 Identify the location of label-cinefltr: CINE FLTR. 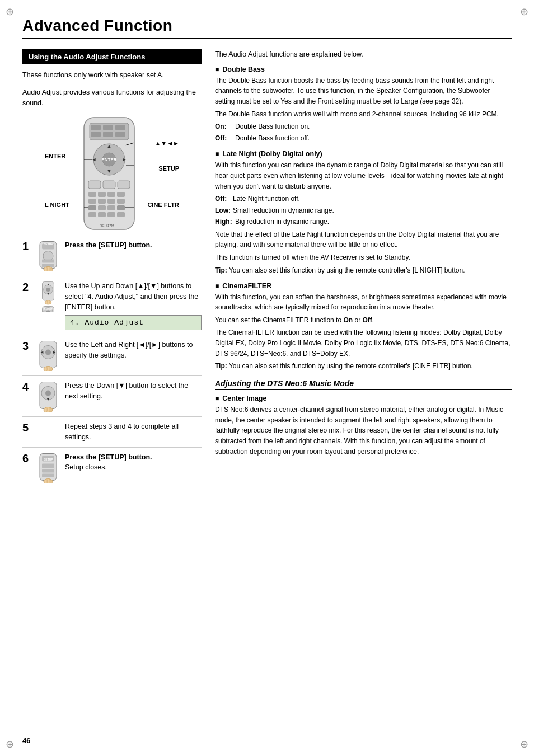
(163, 205).